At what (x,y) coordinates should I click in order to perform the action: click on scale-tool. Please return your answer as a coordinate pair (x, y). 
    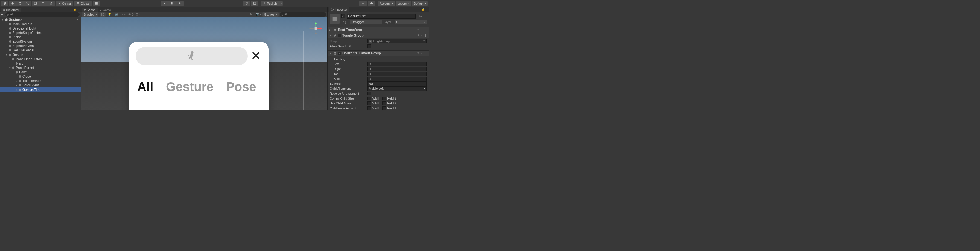
    Looking at the image, I should click on (28, 4).